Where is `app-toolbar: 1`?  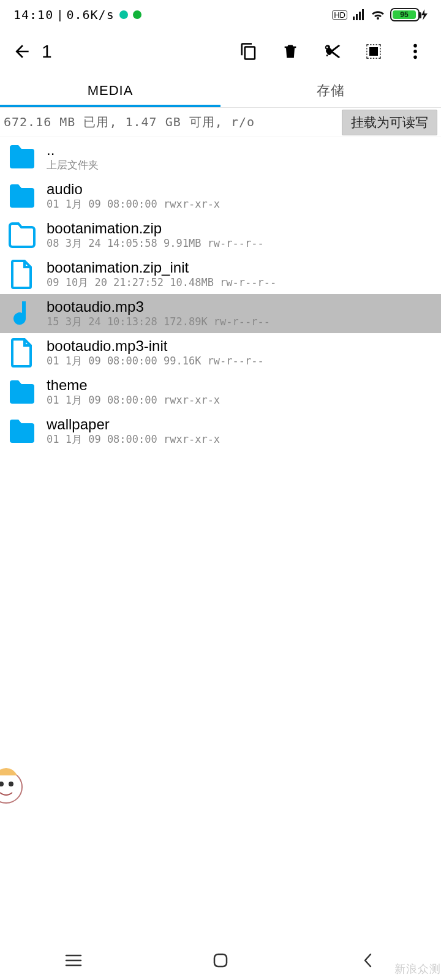
app-toolbar: 1 is located at coordinates (221, 51).